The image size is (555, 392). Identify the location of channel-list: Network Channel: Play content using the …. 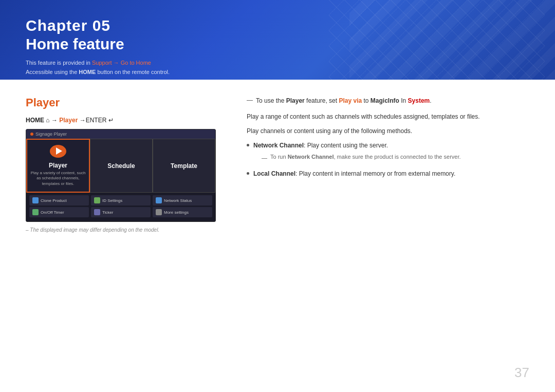
(388, 160).